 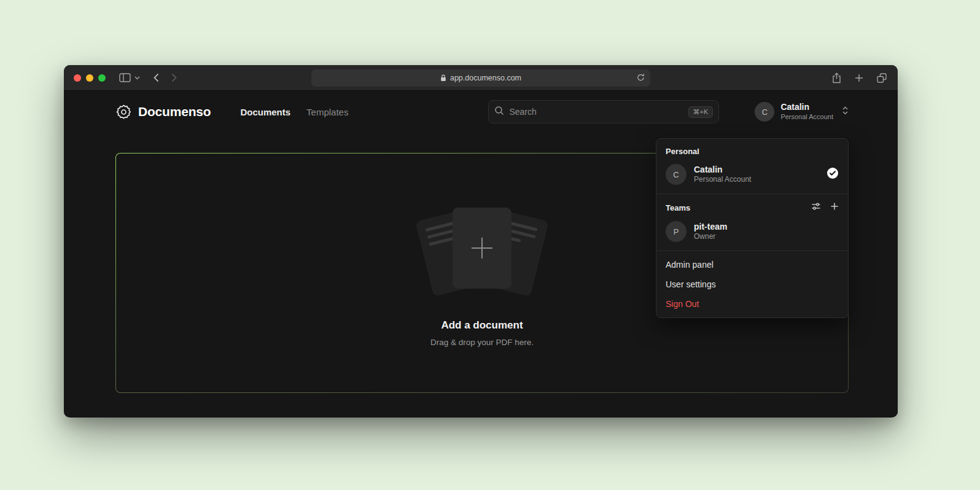 What do you see at coordinates (802, 112) in the screenshot?
I see `account-menu-button: C Catalin Personal Account` at bounding box center [802, 112].